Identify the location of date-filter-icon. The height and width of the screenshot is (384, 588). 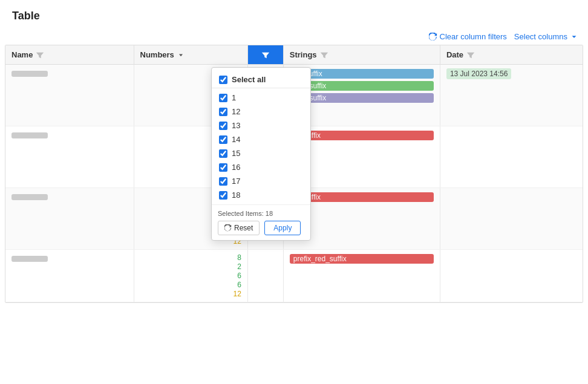
(471, 55).